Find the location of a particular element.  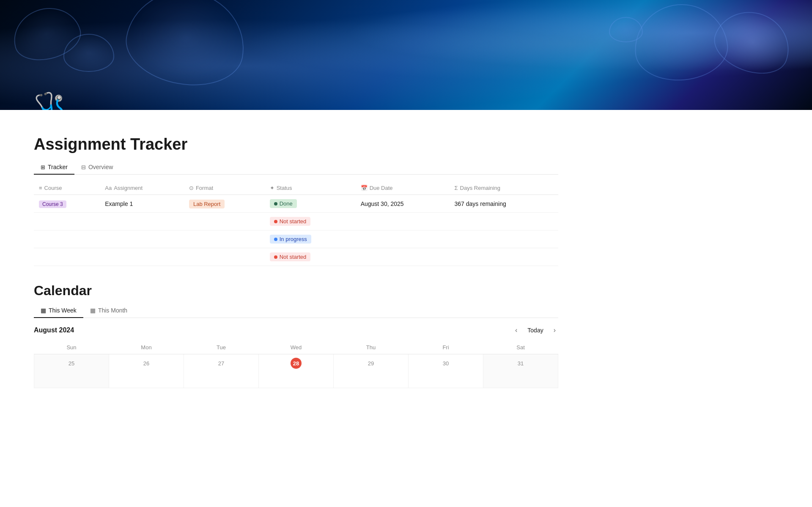

status-col-label: Status is located at coordinates (284, 188).